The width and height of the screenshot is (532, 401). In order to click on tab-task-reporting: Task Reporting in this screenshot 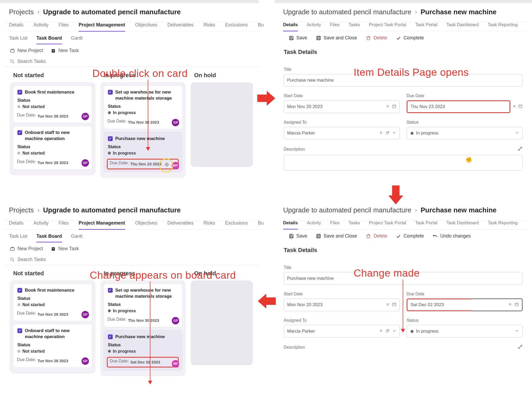, I will do `click(502, 27)`.